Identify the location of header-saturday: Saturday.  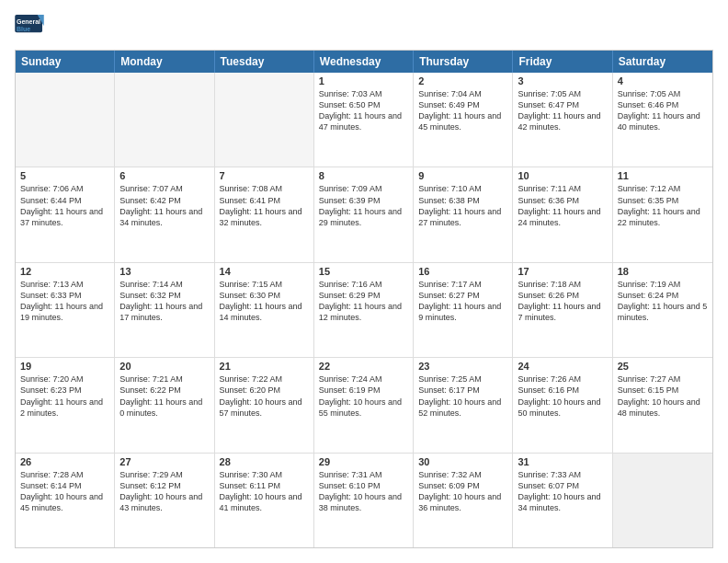
(663, 62).